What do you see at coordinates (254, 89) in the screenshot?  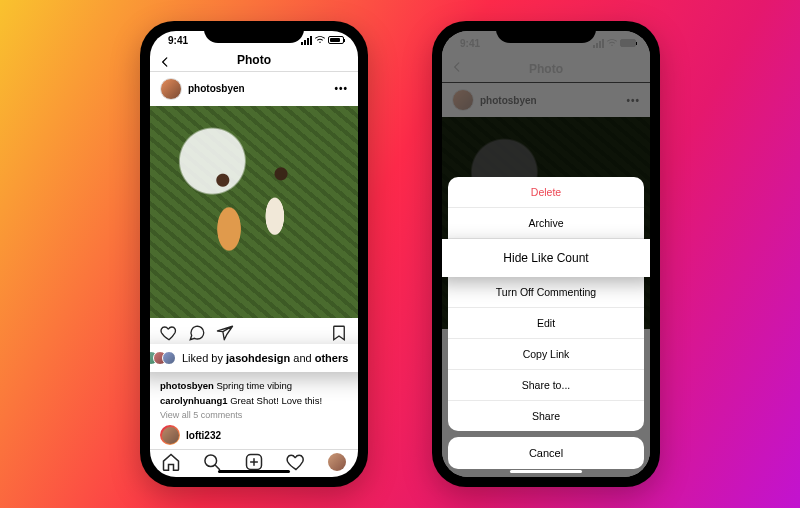 I see `post-header: photosbyen •••` at bounding box center [254, 89].